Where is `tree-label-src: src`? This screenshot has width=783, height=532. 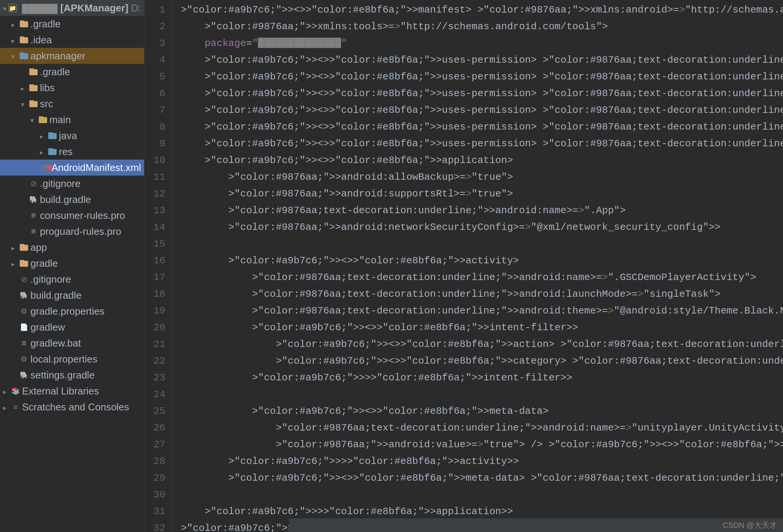
tree-label-src: src is located at coordinates (46, 104).